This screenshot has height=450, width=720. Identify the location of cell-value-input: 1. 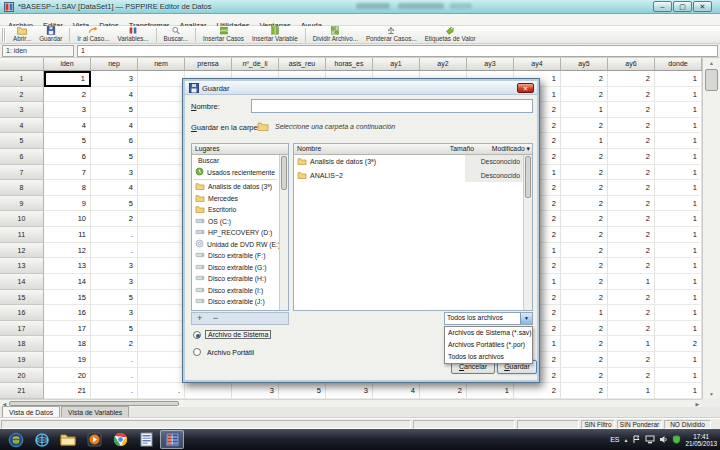
(398, 51).